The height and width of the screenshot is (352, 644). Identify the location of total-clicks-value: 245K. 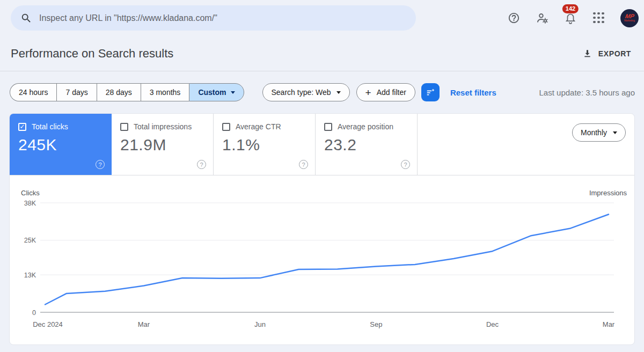
(61, 145).